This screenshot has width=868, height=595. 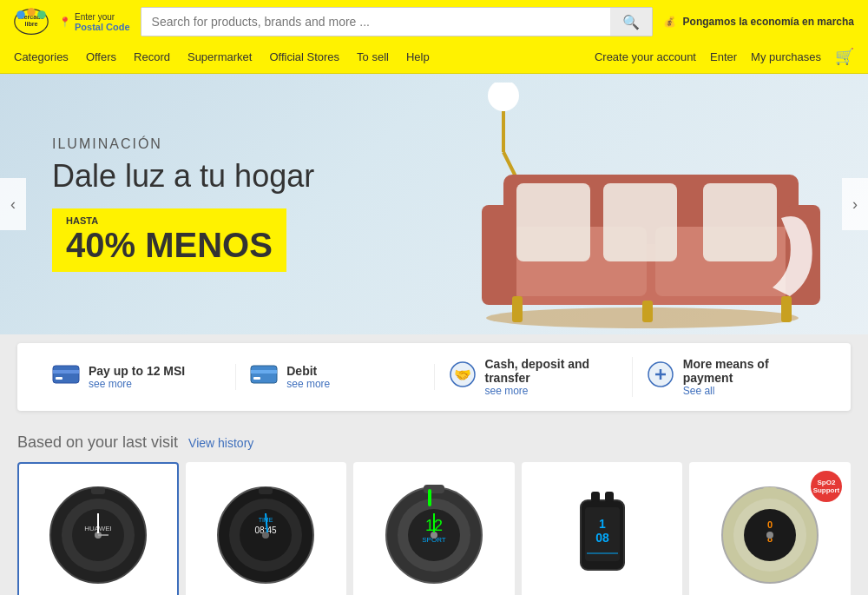 I want to click on section-title: Based on your last visit, so click(x=97, y=443).